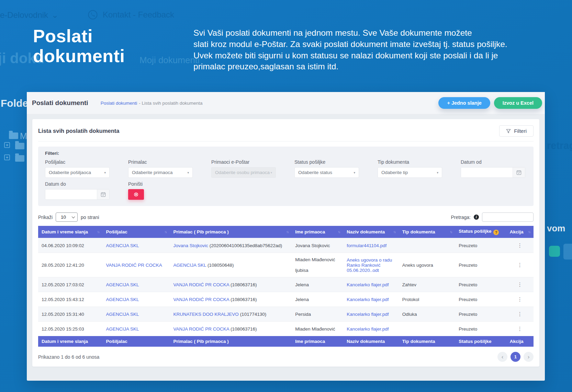  What do you see at coordinates (20, 159) in the screenshot?
I see `folder-icon` at bounding box center [20, 159].